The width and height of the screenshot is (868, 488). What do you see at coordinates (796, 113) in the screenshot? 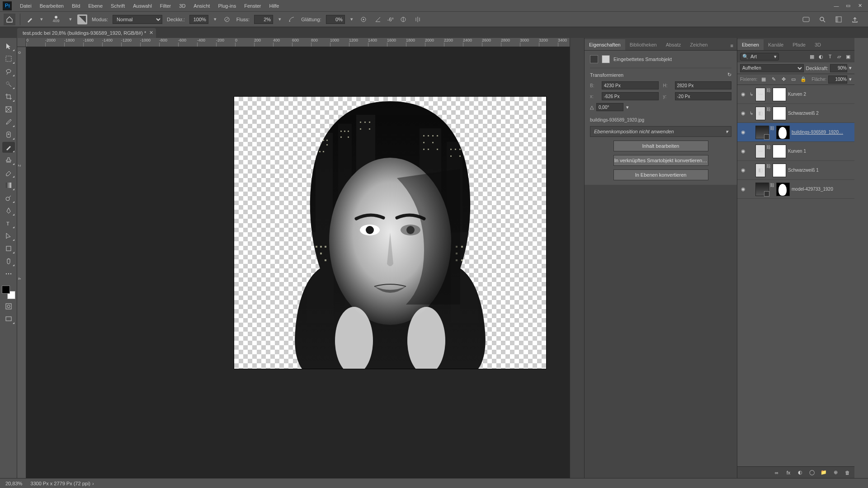
I see `layer-row: ◉↳◧⛓Schwarzweiß 2` at bounding box center [796, 113].